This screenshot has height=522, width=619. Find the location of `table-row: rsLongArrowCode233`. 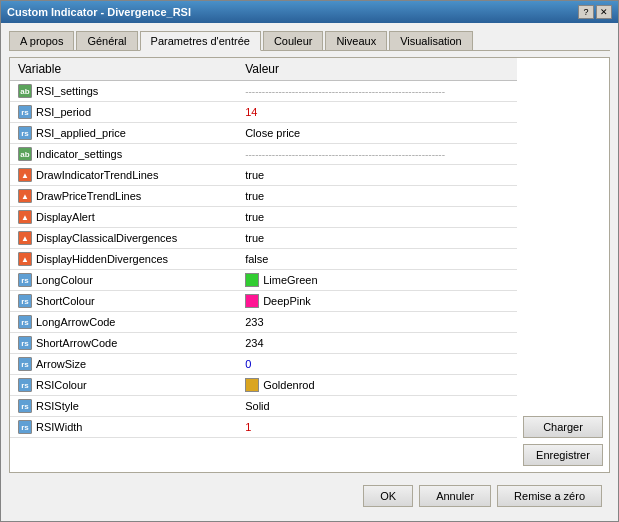

table-row: rsLongArrowCode233 is located at coordinates (264, 322).